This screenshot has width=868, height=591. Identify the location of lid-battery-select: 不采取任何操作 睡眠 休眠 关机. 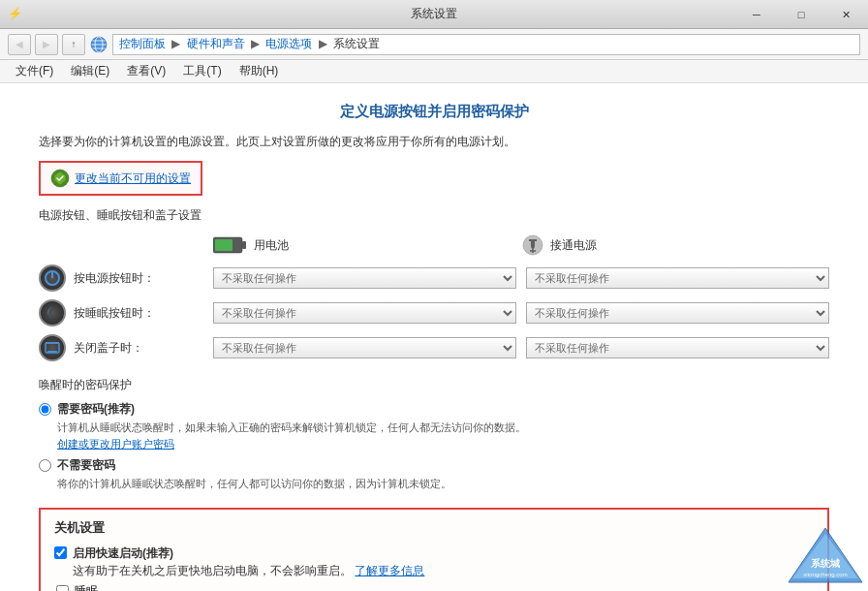
(364, 348).